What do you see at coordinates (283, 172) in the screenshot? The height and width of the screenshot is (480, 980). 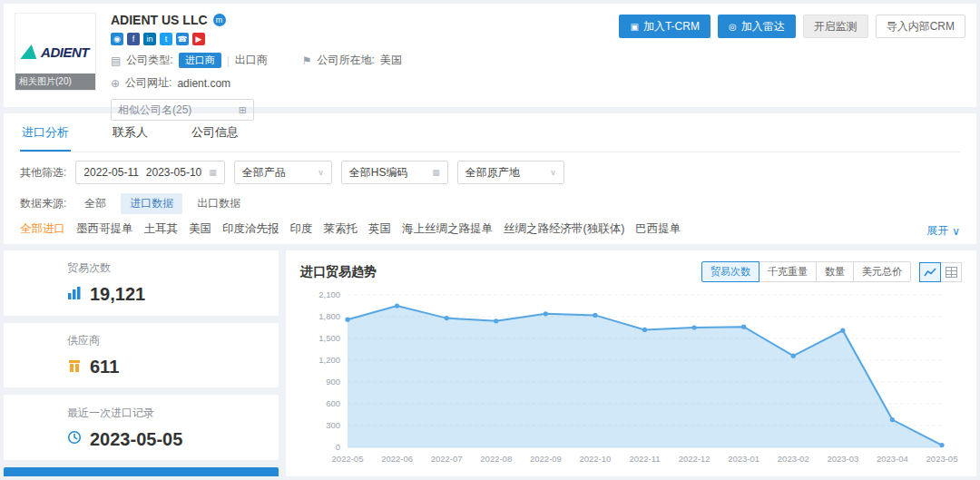 I see `product-filter-select: 全部产品 ∨` at bounding box center [283, 172].